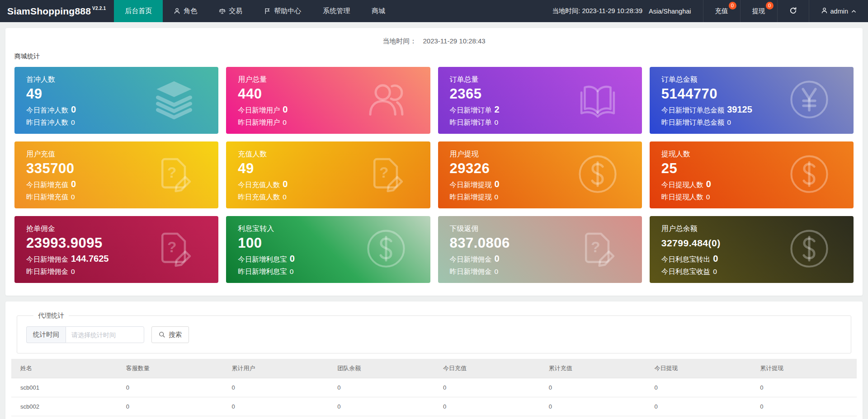  What do you see at coordinates (170, 334) in the screenshot?
I see `search-button: 搜索` at bounding box center [170, 334].